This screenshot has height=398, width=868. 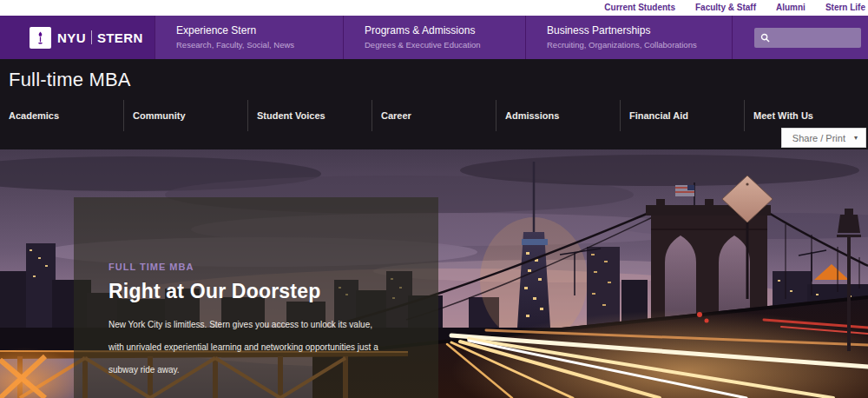 I want to click on nav-item-subtitle: Degrees & Executive Education, so click(x=444, y=45).